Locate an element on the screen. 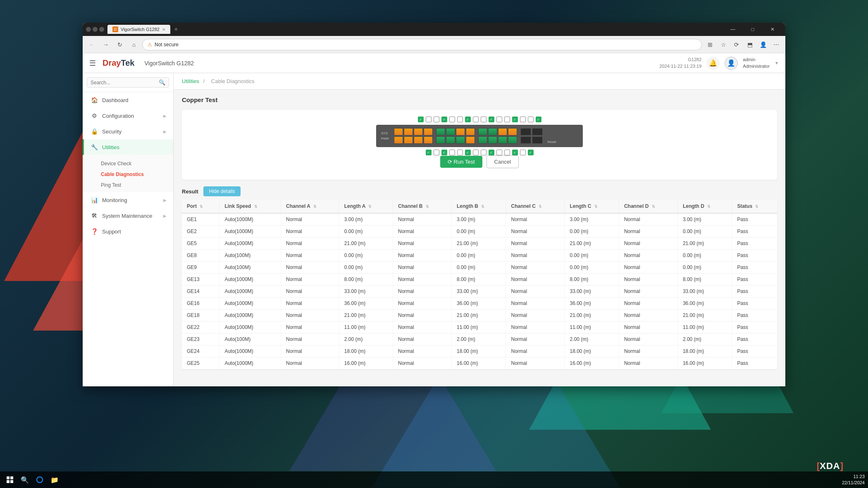  sidebar-item-system-maintenance: 🛠 System Maintenance ▶ is located at coordinates (128, 216).